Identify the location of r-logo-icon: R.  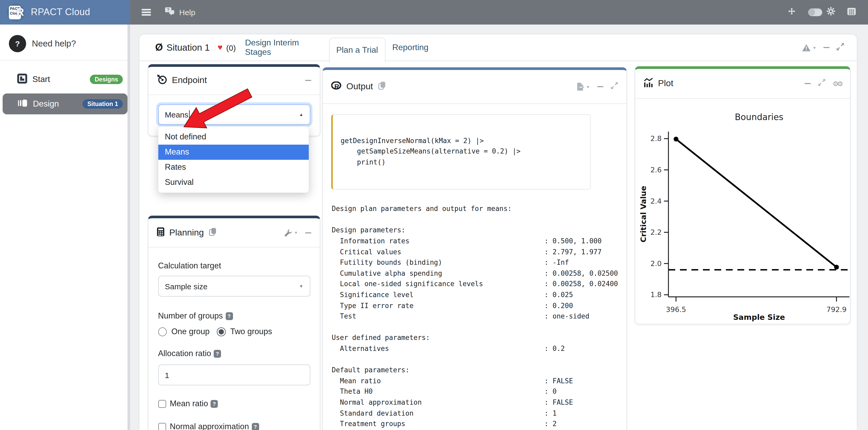
(336, 87).